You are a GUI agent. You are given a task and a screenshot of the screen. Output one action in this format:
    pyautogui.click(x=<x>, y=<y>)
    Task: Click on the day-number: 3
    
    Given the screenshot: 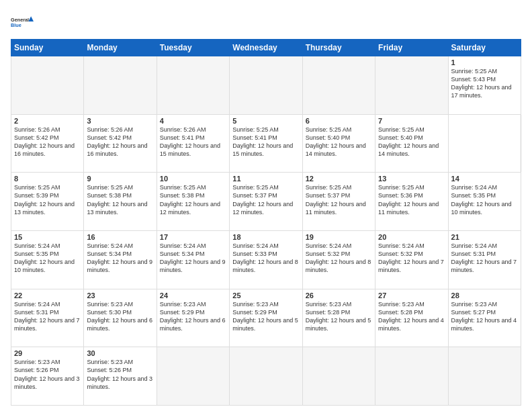 What is the action you would take?
    pyautogui.click(x=120, y=121)
    